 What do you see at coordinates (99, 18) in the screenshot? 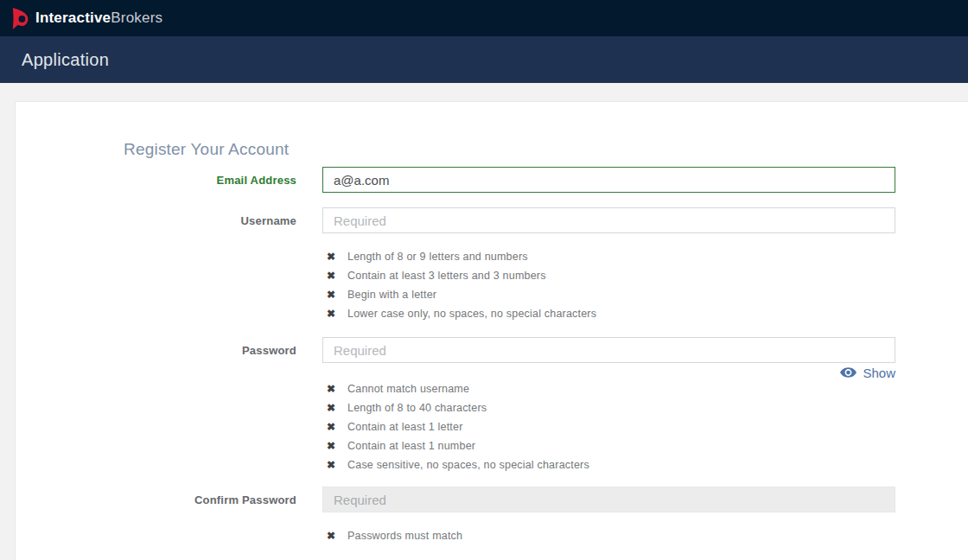
I see `logo-text: InteractiveBrokers` at bounding box center [99, 18].